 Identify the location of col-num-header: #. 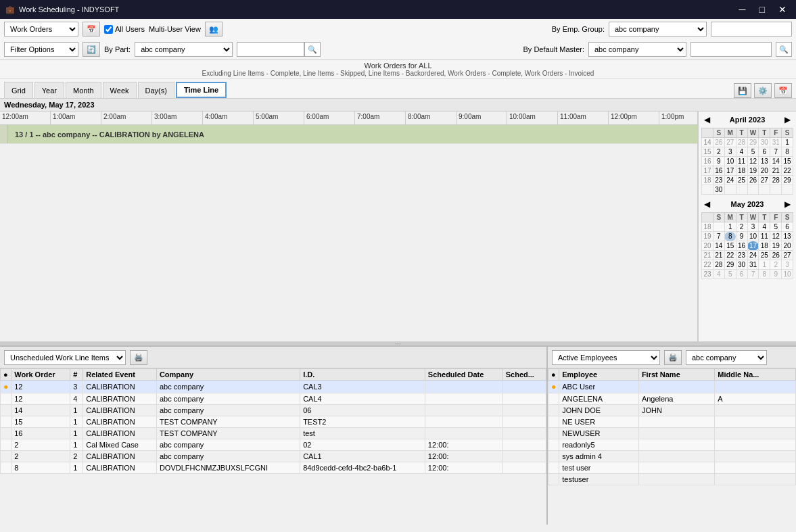
(77, 374).